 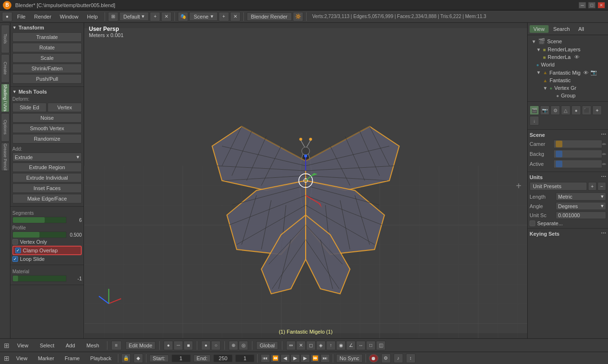 What do you see at coordinates (134, 16) in the screenshot?
I see `layout-select: Default ▾` at bounding box center [134, 16].